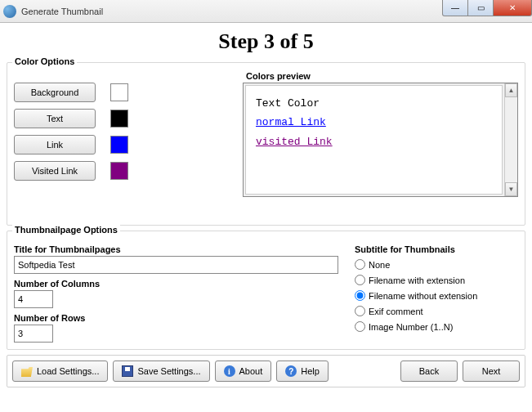 The width and height of the screenshot is (532, 412). What do you see at coordinates (360, 311) in the screenshot?
I see `radio-exif-input` at bounding box center [360, 311].